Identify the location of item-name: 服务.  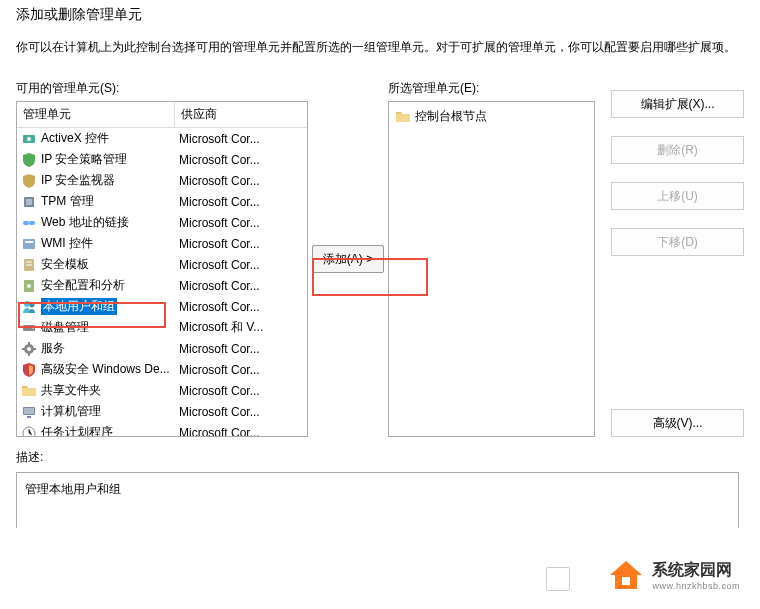
(53, 348).